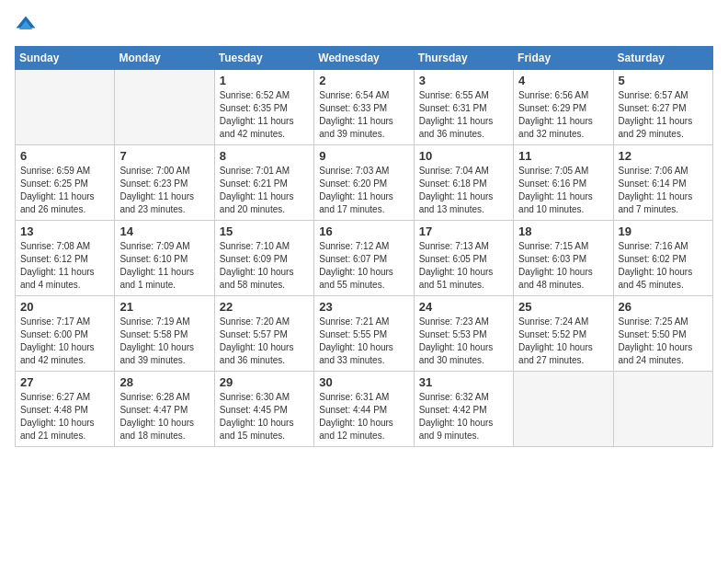 Image resolution: width=728 pixels, height=563 pixels. I want to click on day-info: Sunrise: 7:15 AM Sunset: 6:03 PM Dayligh…, so click(563, 266).